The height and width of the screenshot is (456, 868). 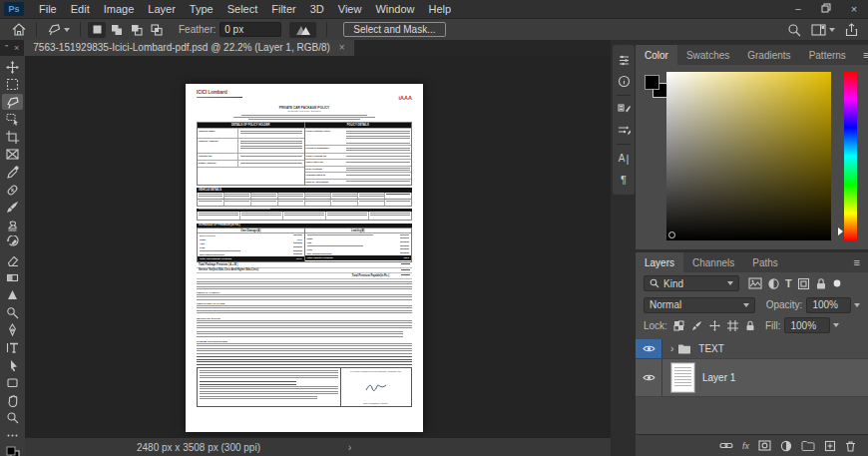 What do you see at coordinates (342, 48) in the screenshot?
I see `tab-close-icon: ×` at bounding box center [342, 48].